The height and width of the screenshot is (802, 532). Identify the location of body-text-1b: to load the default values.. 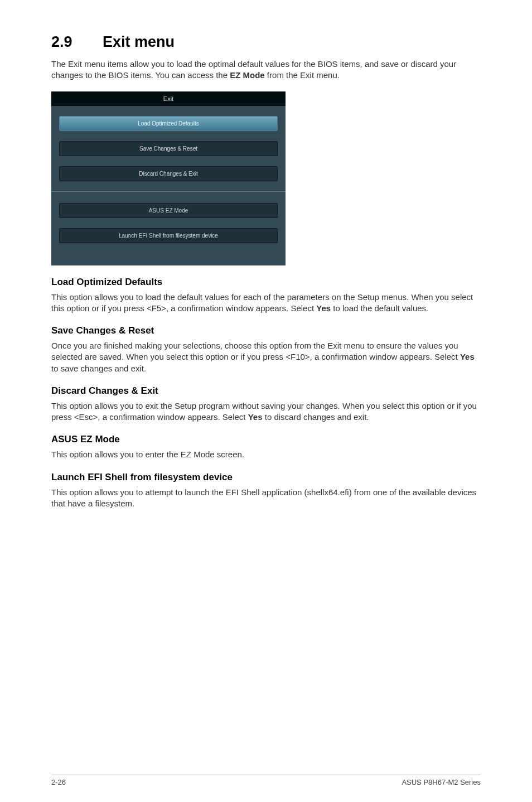
(379, 308).